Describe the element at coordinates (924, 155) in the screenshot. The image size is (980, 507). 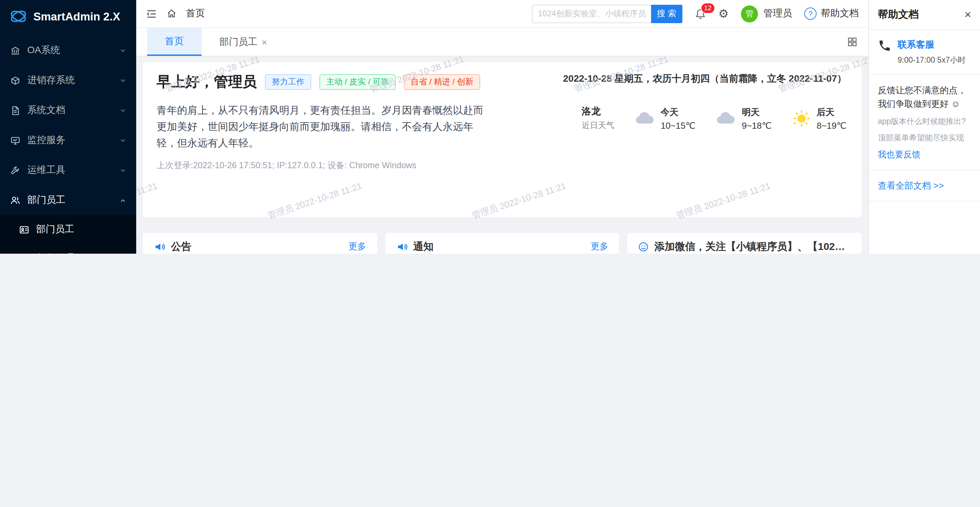
I see `feedback-link: 我也要反馈` at that location.